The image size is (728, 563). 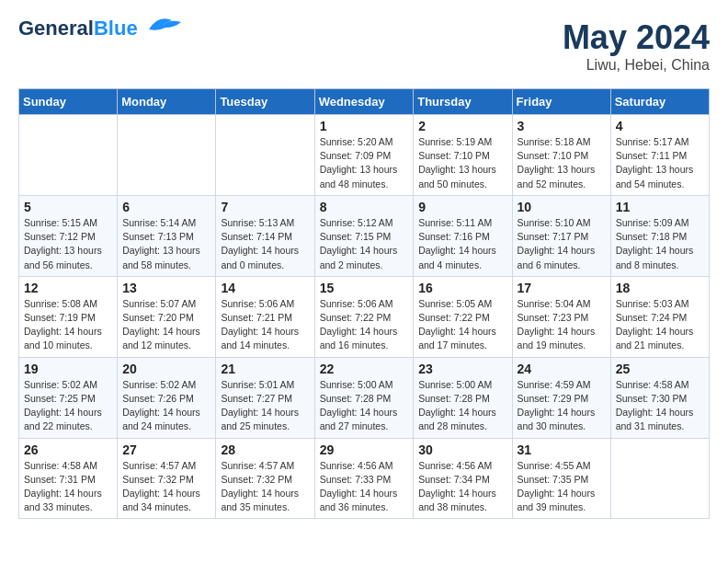 What do you see at coordinates (364, 369) in the screenshot?
I see `day-number: 22` at bounding box center [364, 369].